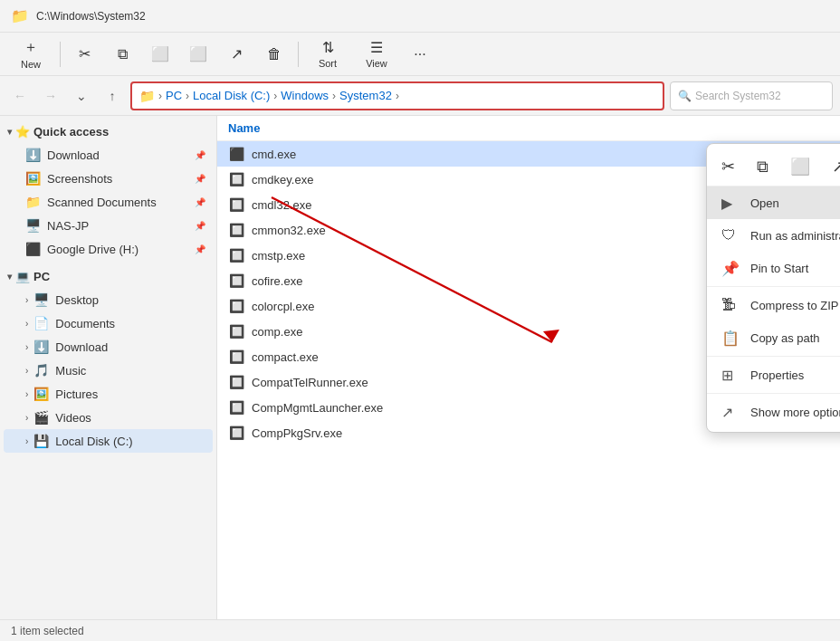 The height and width of the screenshot is (641, 840). Describe the element at coordinates (42, 394) in the screenshot. I see `pictures-icon: 🖼️` at that location.